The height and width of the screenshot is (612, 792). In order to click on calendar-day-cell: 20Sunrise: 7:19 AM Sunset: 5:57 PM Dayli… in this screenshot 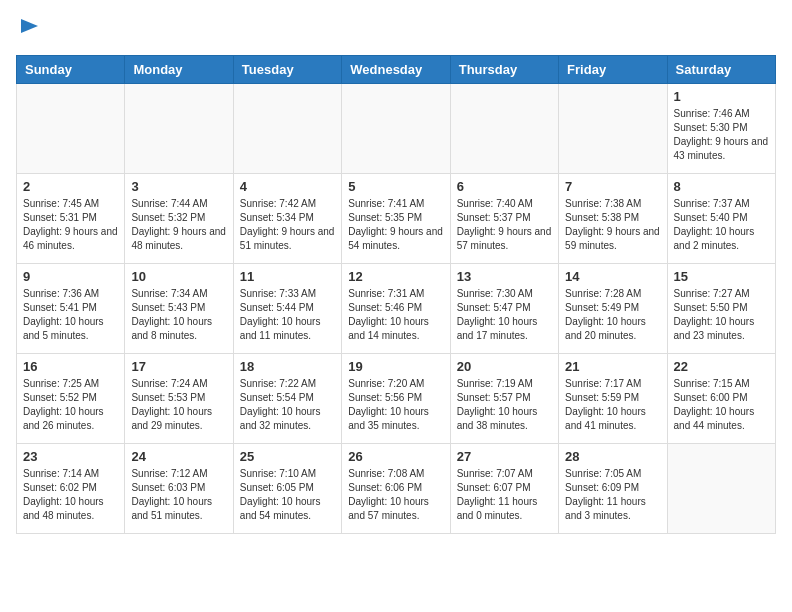, I will do `click(504, 399)`.